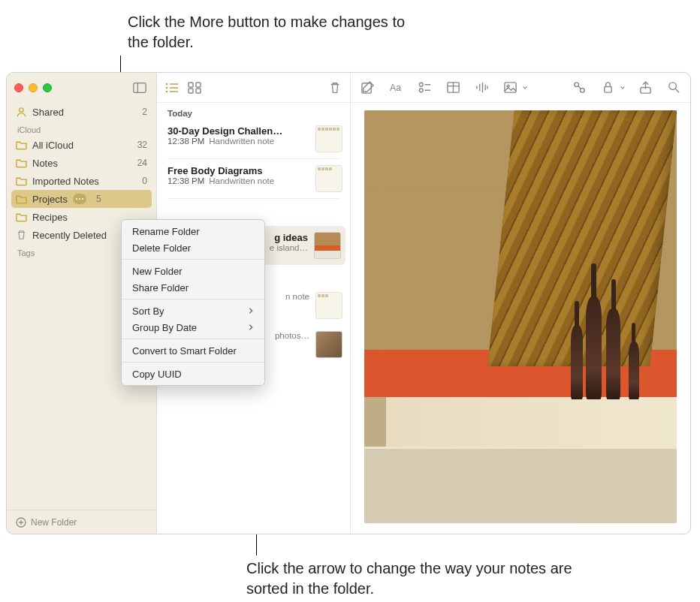  What do you see at coordinates (608, 88) in the screenshot?
I see `lock-button` at bounding box center [608, 88].